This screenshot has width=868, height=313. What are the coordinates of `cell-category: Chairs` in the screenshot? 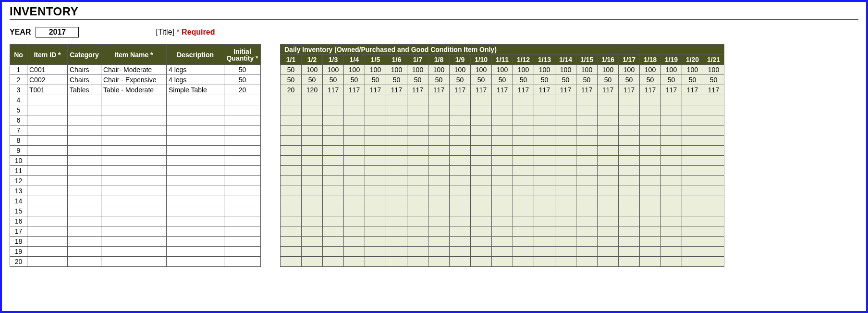 It's located at (85, 80).